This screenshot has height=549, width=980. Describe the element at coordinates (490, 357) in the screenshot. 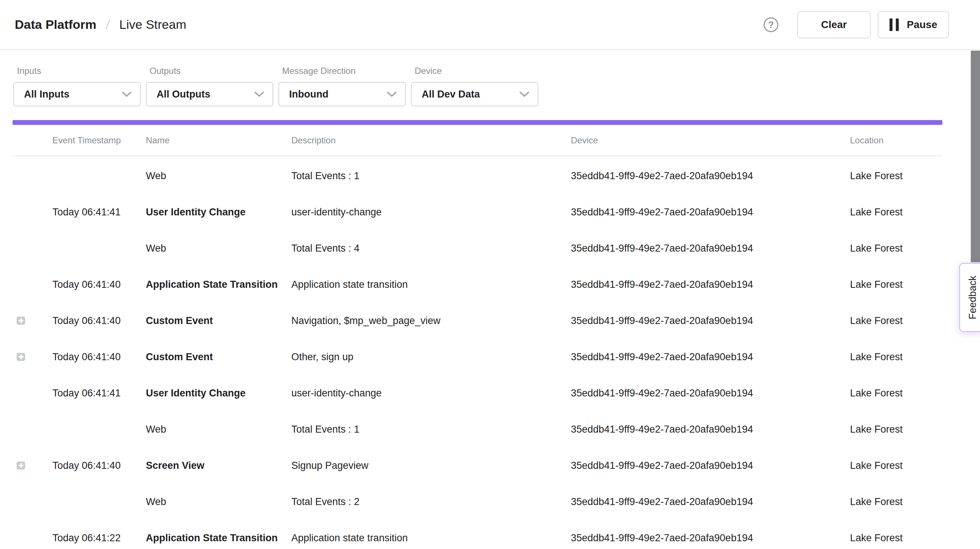

I see `table-row: Today 06:41:40 Custom Event Other, sign …` at that location.